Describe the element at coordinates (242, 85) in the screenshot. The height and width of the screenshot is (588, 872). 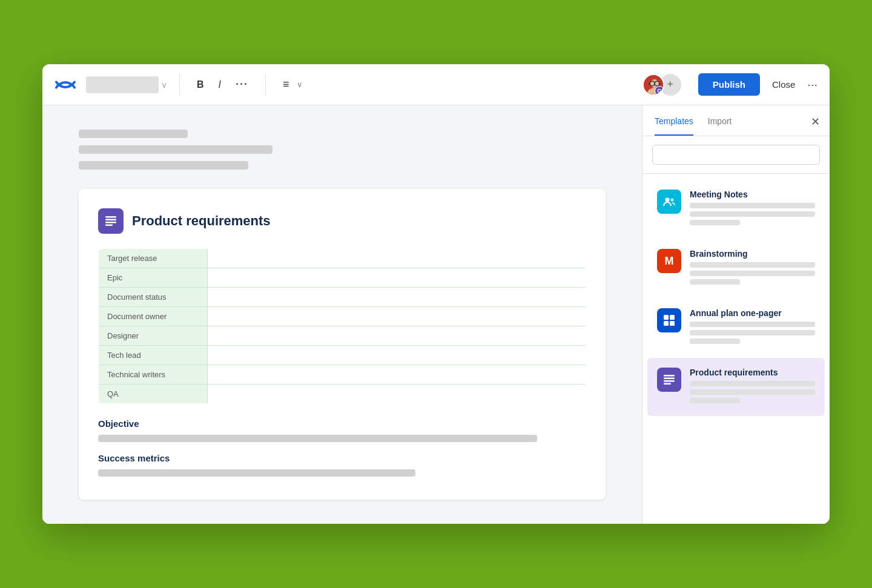
I see `format-more-button: ···` at that location.